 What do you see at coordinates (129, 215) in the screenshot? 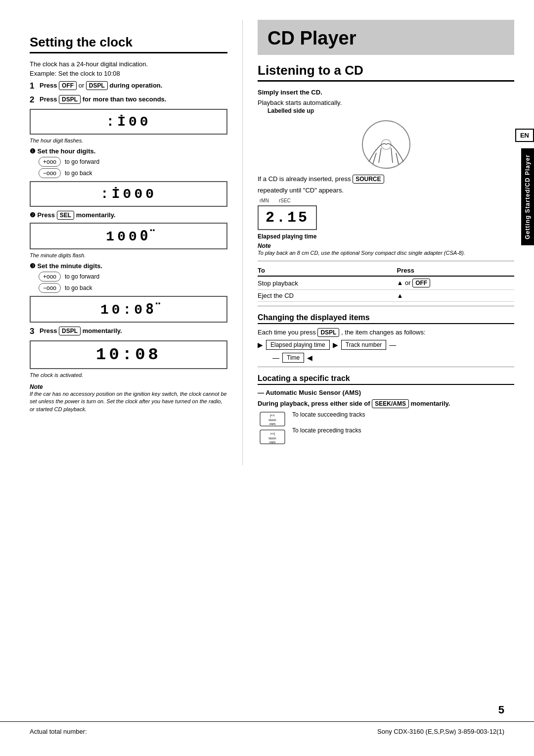
I see `substep-2-title: ❷ Press SEL momentarily.` at bounding box center [129, 215].